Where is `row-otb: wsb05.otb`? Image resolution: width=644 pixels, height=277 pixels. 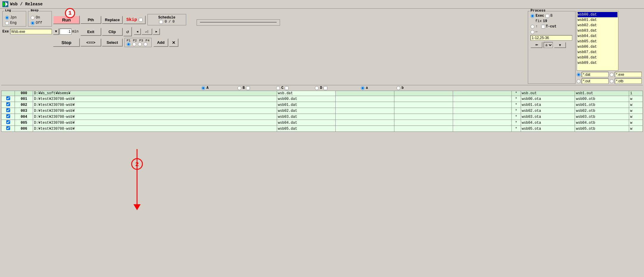 row-otb: wsb05.otb is located at coordinates (602, 129).